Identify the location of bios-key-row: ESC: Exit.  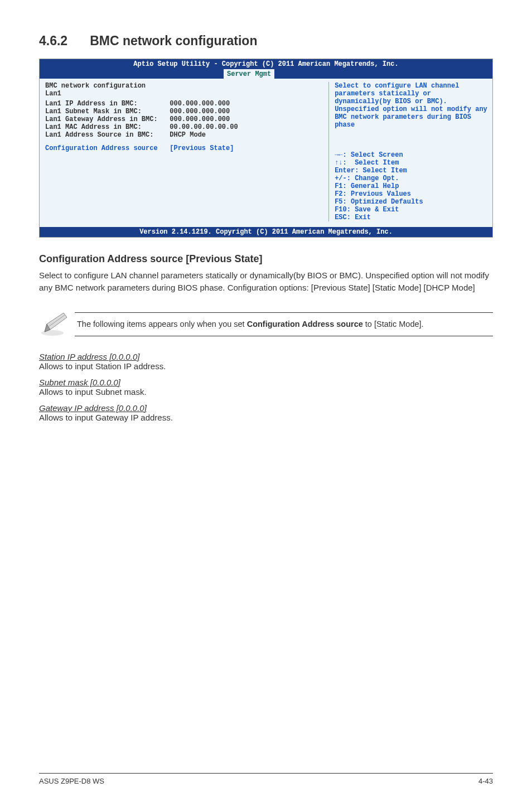
(412, 218).